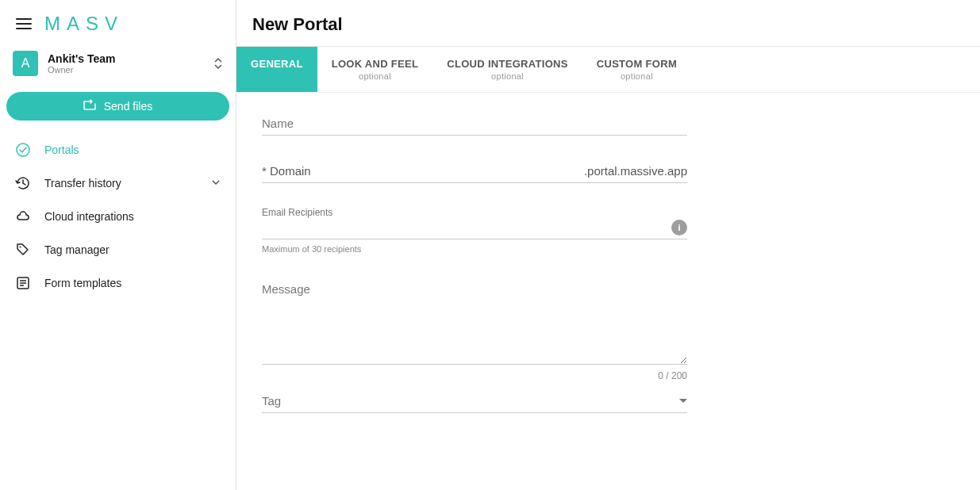 The height and width of the screenshot is (490, 980). Describe the element at coordinates (23, 150) in the screenshot. I see `portals-icon` at that location.